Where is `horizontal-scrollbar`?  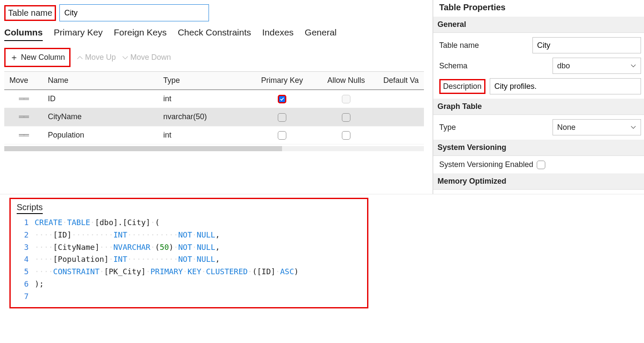
horizontal-scrollbar is located at coordinates (214, 149).